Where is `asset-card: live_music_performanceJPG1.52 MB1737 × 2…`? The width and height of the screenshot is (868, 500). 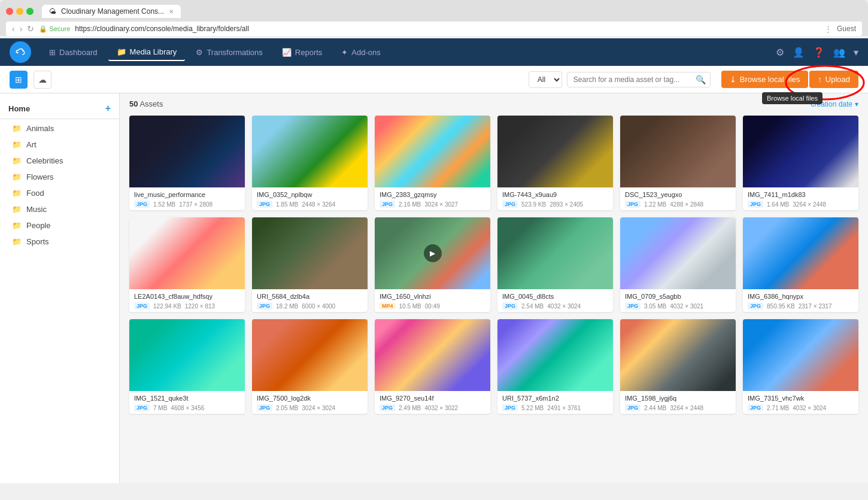
asset-card: live_music_performanceJPG1.52 MB1737 × 2… is located at coordinates (187, 163).